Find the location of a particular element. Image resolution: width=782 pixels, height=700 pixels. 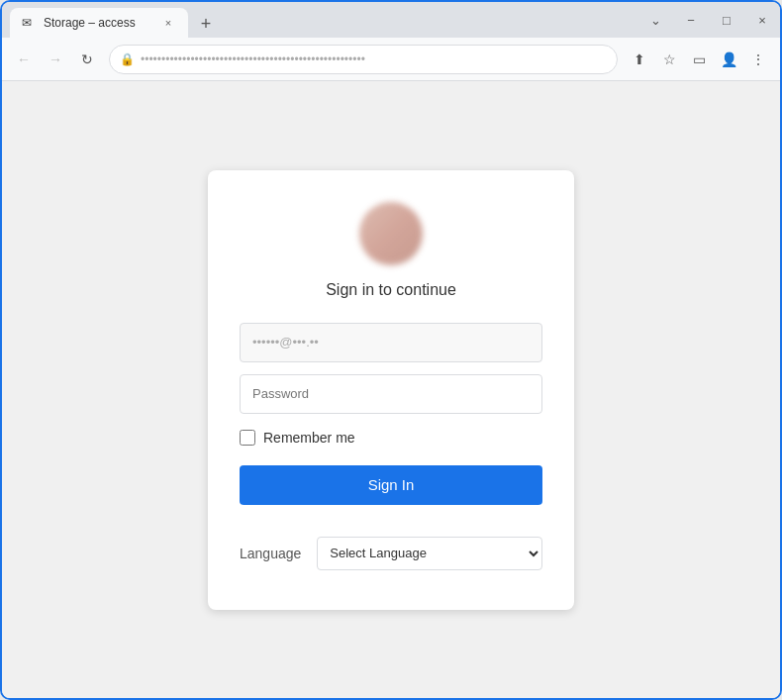

remember-me-checkbox is located at coordinates (247, 438).